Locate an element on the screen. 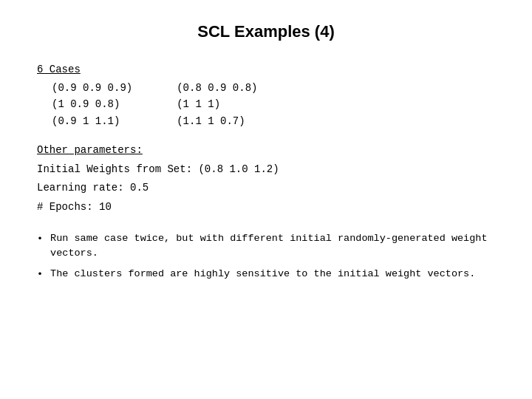 The height and width of the screenshot is (399, 532). param-line-0: Initial Weights from Set: (0.8 1.0 1.2) is located at coordinates (266, 170).